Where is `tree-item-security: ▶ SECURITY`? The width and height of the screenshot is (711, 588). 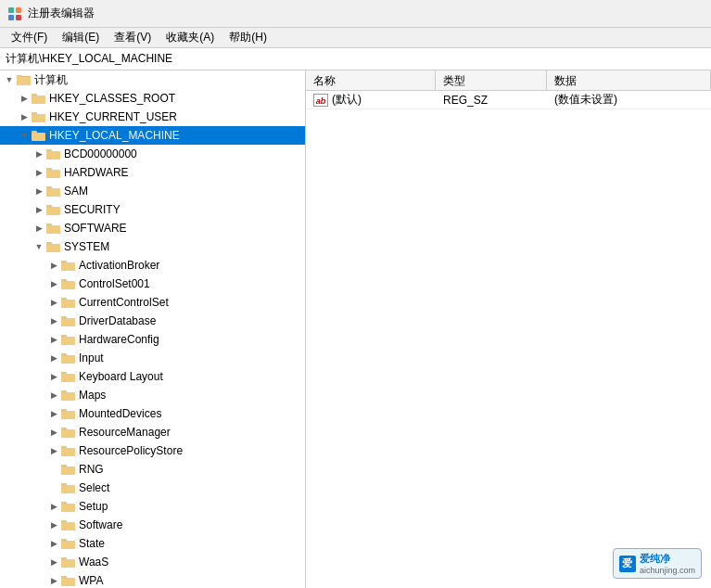 tree-item-security: ▶ SECURITY is located at coordinates (152, 210).